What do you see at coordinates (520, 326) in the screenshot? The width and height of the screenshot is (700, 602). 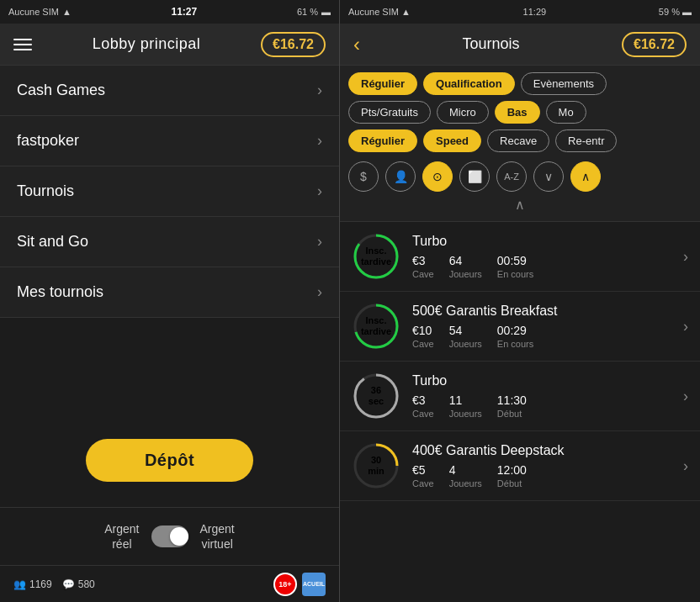 I see `tournament-item-2: Insc.tardive 500€ Garantis Breakfast €10…` at bounding box center [520, 326].